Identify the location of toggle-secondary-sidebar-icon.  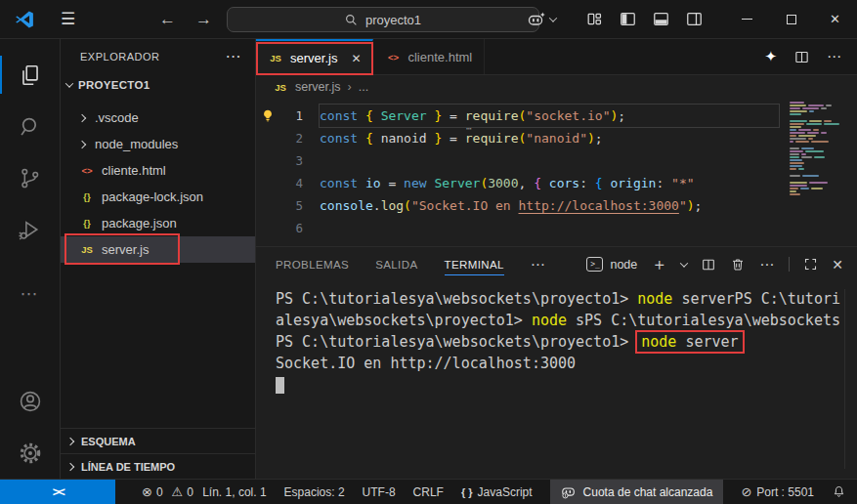
(694, 20).